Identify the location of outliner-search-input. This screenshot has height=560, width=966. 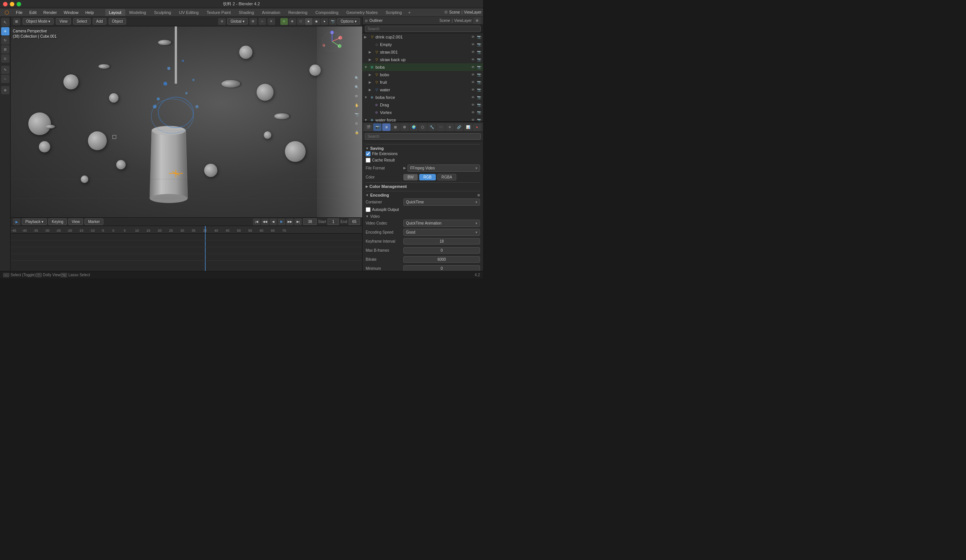
(423, 29).